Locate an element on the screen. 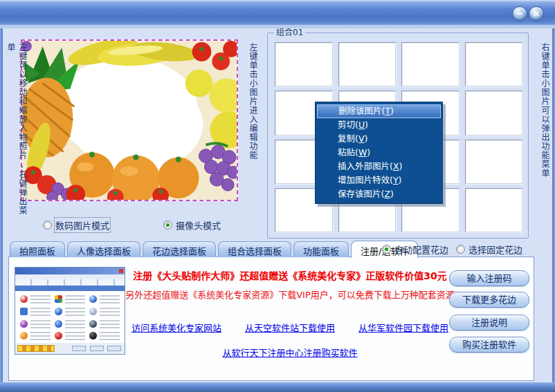 This screenshot has height=392, width=555. tab-function-panel: 功能面板 is located at coordinates (321, 249).